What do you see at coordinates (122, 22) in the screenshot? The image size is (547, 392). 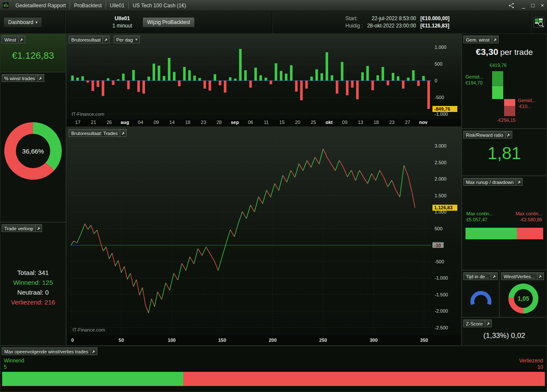 I see `strategy-info: Ulle01 1 minuut` at bounding box center [122, 22].